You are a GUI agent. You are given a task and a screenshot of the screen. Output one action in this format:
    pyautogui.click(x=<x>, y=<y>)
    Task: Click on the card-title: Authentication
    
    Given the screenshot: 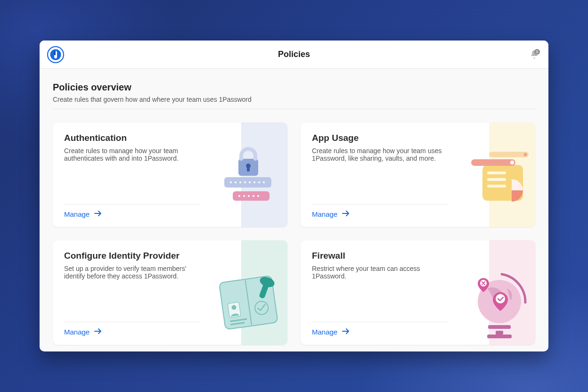 What is the action you would take?
    pyautogui.click(x=170, y=138)
    